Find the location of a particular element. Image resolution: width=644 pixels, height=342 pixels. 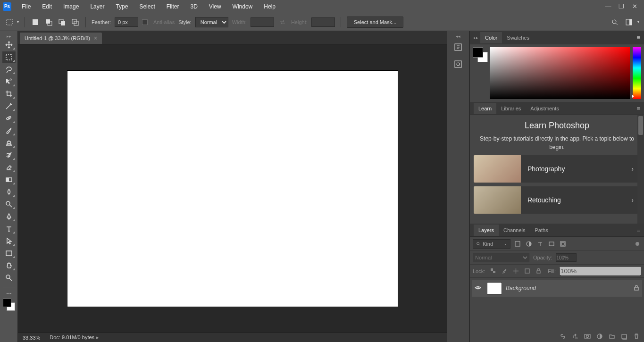

learn-card-photography: Photography › is located at coordinates (557, 169).